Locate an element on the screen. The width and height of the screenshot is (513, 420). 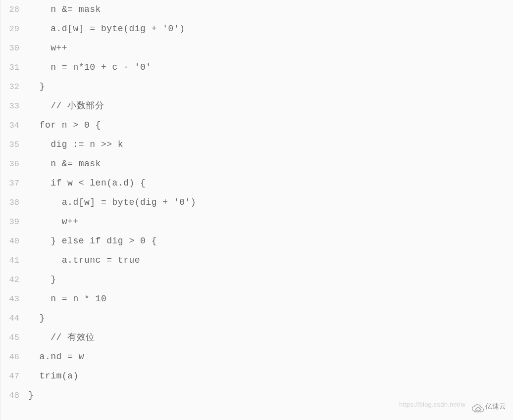
watermark-url: https://blog.csdn.net/w is located at coordinates (432, 405).